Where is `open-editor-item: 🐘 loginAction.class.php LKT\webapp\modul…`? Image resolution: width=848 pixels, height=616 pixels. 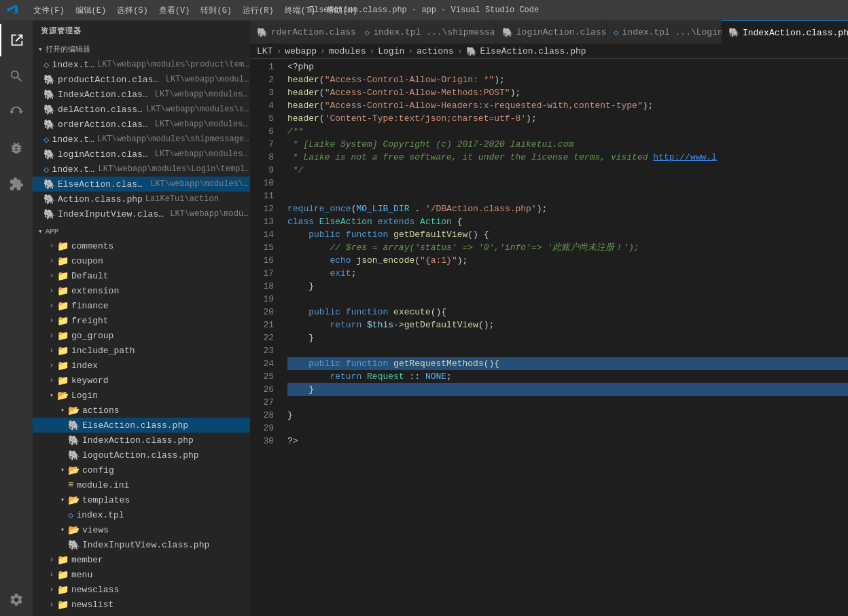 open-editor-item: 🐘 loginAction.class.php LKT\webapp\modul… is located at coordinates (141, 154).